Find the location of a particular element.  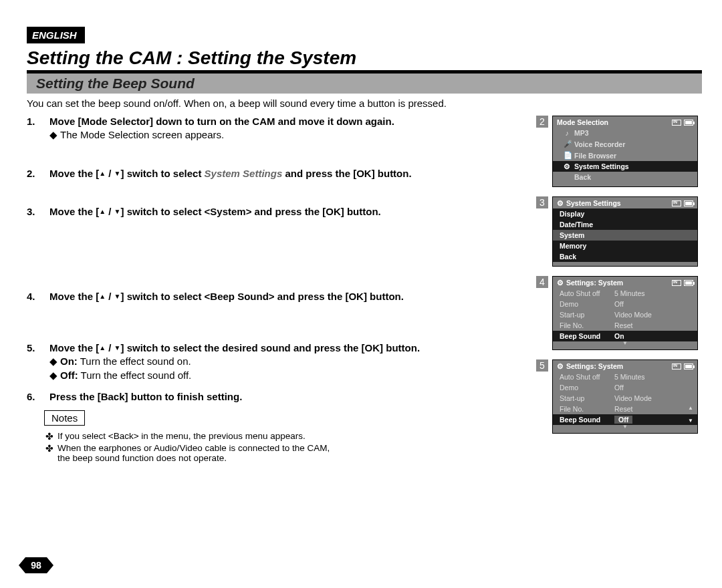

step-text: Move the [ / ] switch to select <Beep So… is located at coordinates (227, 297).